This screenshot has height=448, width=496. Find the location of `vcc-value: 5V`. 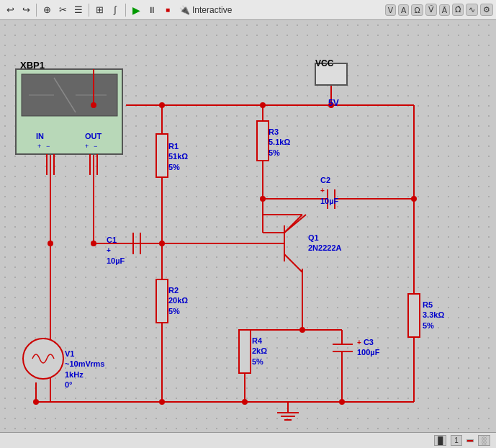

vcc-value: 5V is located at coordinates (334, 103).